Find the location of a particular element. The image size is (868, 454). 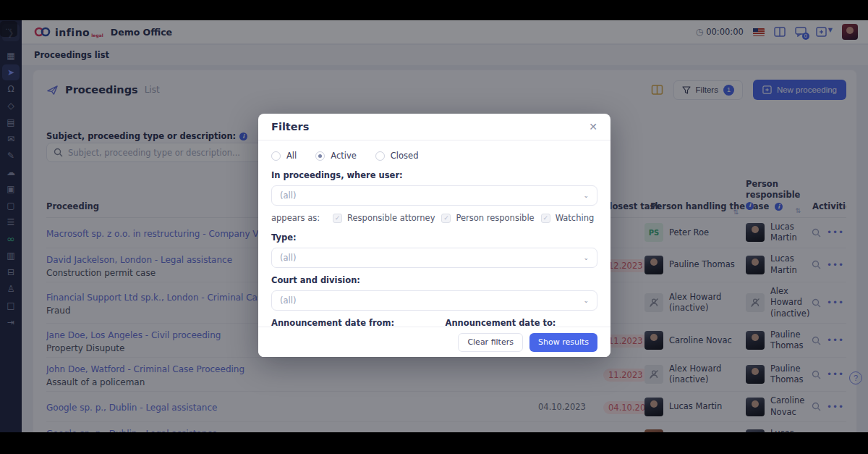

appears-as-label: appears as: is located at coordinates (295, 218).